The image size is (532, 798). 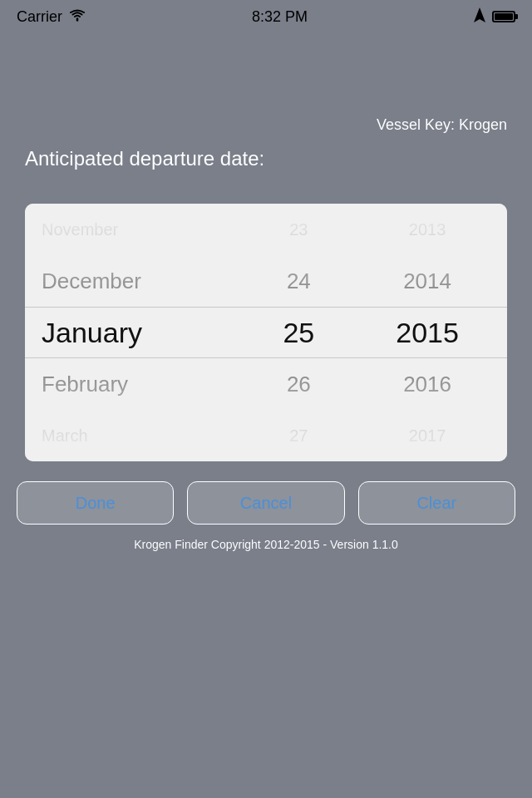 I want to click on picker-year-item: 2016, so click(x=427, y=384).